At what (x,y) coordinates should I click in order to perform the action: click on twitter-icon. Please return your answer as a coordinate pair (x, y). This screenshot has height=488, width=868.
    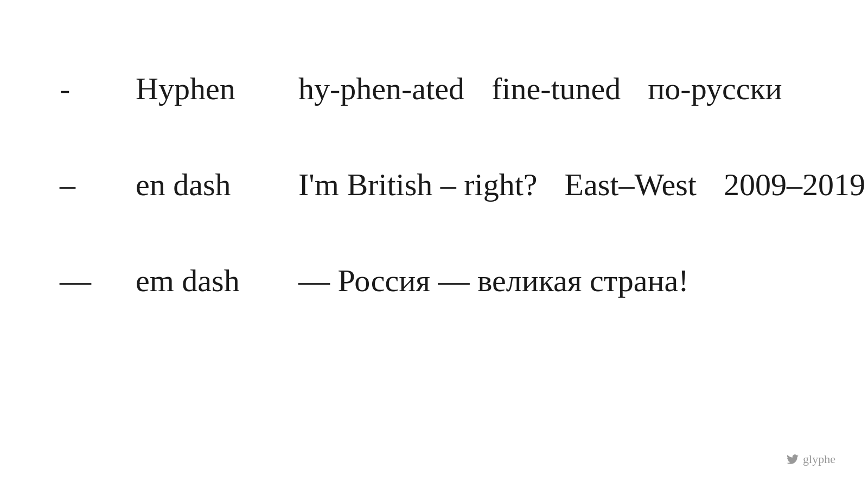
    Looking at the image, I should click on (793, 459).